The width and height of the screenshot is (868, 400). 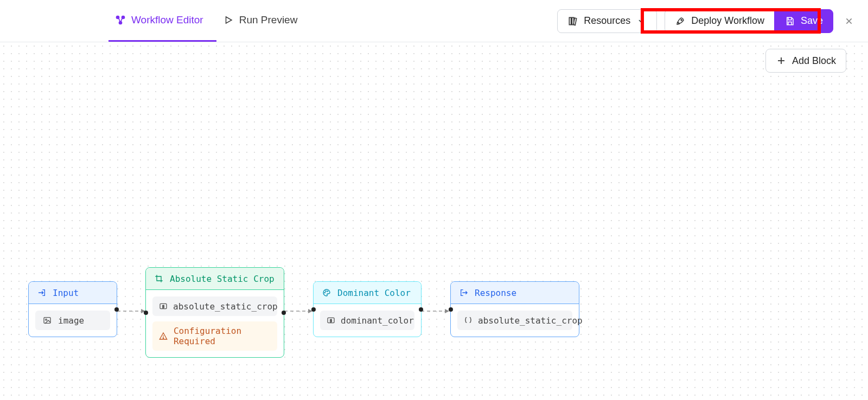 What do you see at coordinates (215, 306) in the screenshot?
I see `node-crop-chip: S absolute_static_crop` at bounding box center [215, 306].